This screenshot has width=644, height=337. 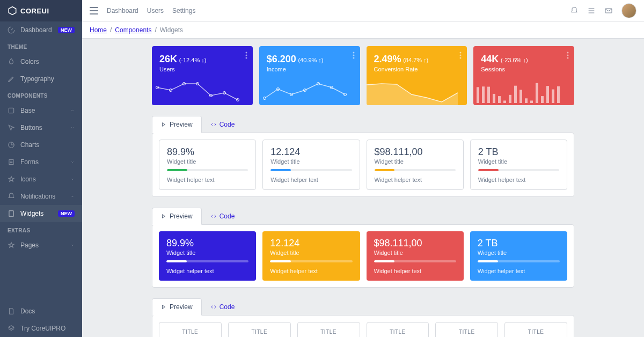 What do you see at coordinates (41, 196) in the screenshot?
I see `sidebar-item-notifications: Notifications` at bounding box center [41, 196].